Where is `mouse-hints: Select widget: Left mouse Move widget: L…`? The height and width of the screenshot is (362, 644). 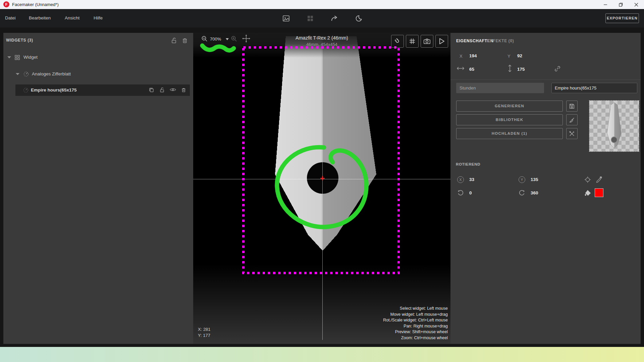
mouse-hints: Select widget: Left mouse Move widget: L… is located at coordinates (415, 323).